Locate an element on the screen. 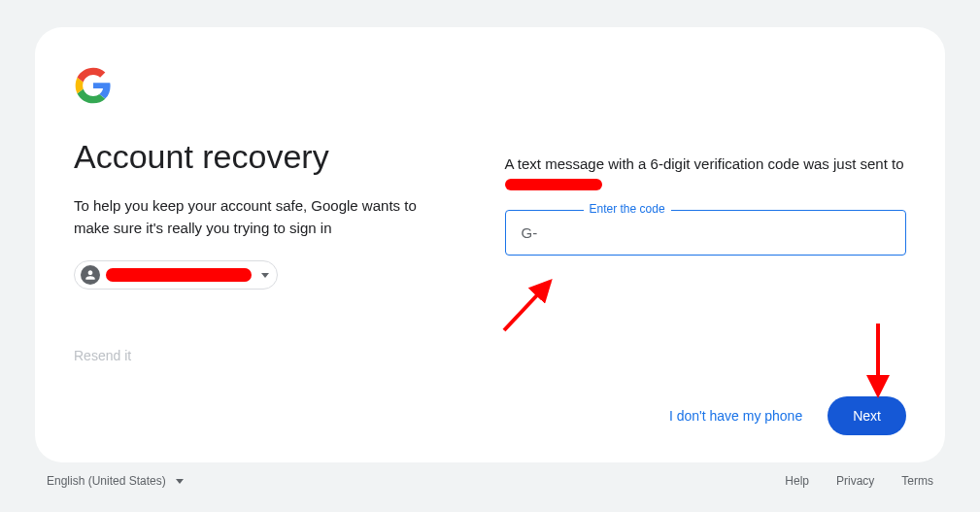 The image size is (980, 512). footer-links: Help Privacy Terms is located at coordinates (859, 481).